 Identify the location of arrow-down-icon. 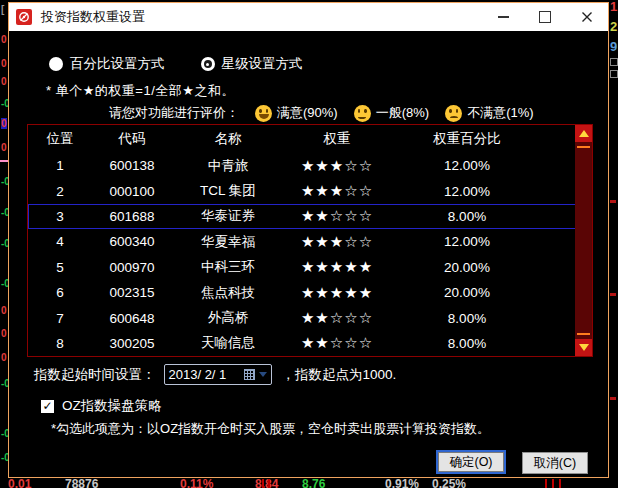
(584, 348).